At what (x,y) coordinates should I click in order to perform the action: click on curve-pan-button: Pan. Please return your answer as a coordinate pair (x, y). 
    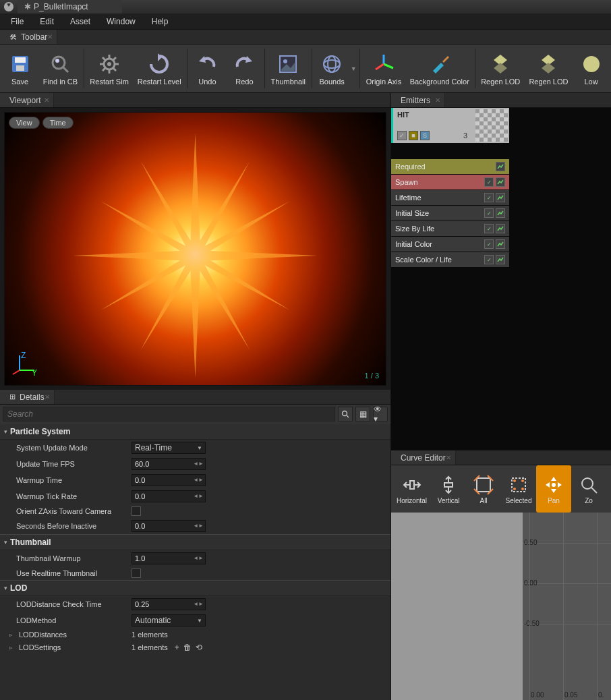
    Looking at the image, I should click on (554, 489).